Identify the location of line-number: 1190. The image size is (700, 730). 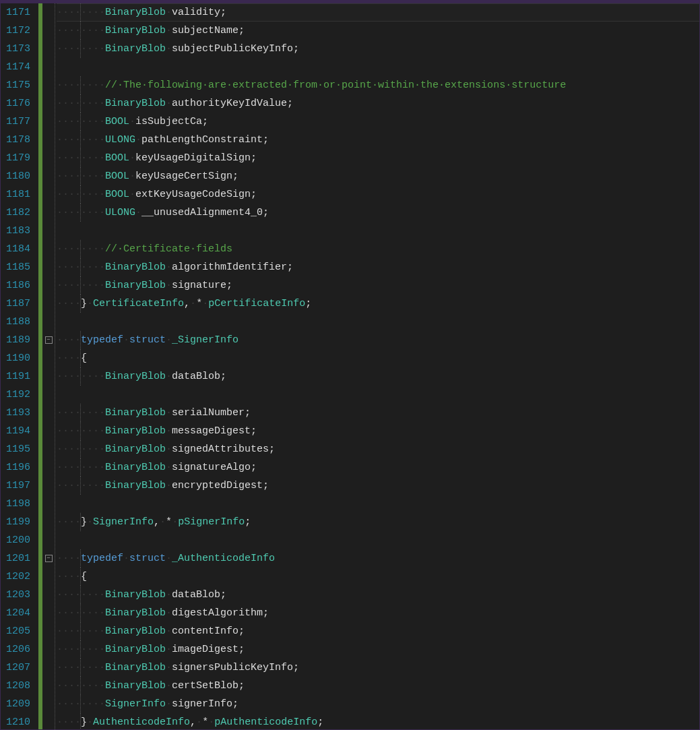
(18, 359).